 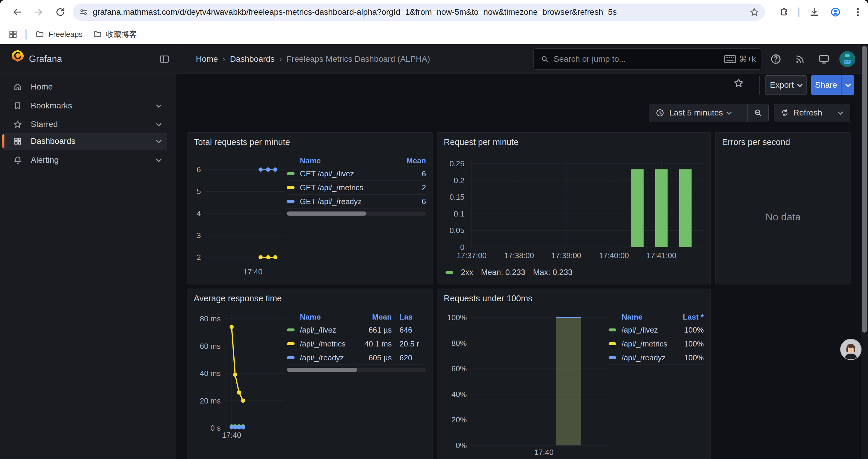 What do you see at coordinates (709, 113) in the screenshot?
I see `time-range-picker: Last 5 minutes` at bounding box center [709, 113].